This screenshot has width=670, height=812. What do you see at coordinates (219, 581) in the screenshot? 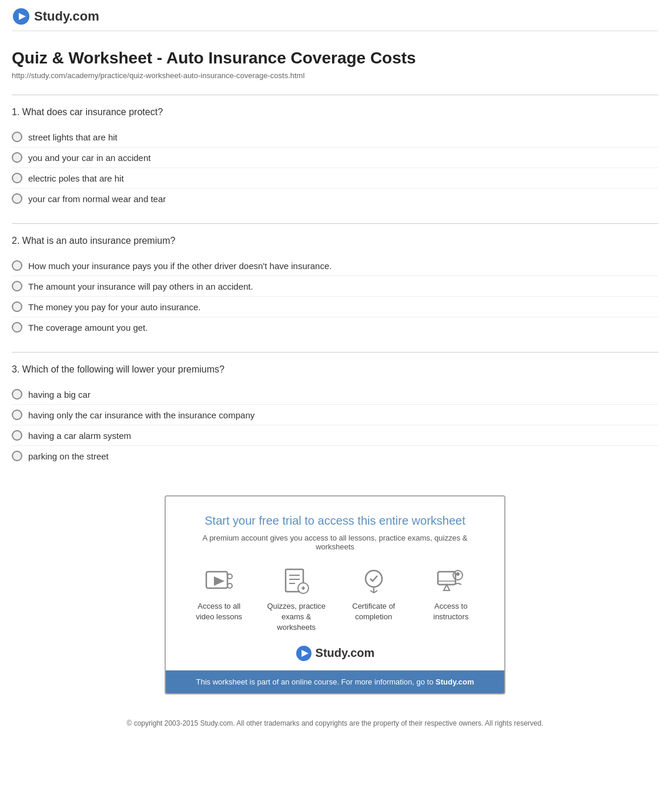
I see `video-icon` at bounding box center [219, 581].